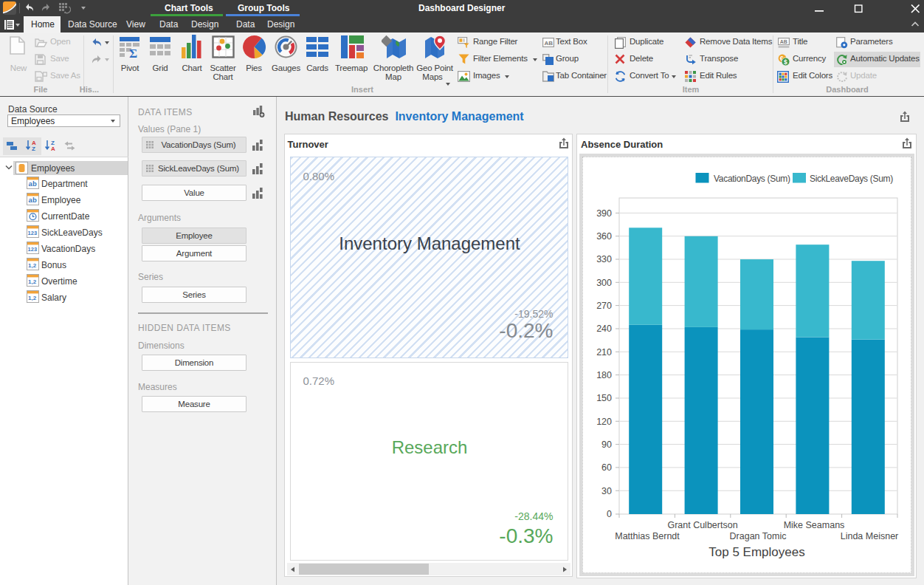 The image size is (924, 585). I want to click on svg-text: 270, so click(604, 306).